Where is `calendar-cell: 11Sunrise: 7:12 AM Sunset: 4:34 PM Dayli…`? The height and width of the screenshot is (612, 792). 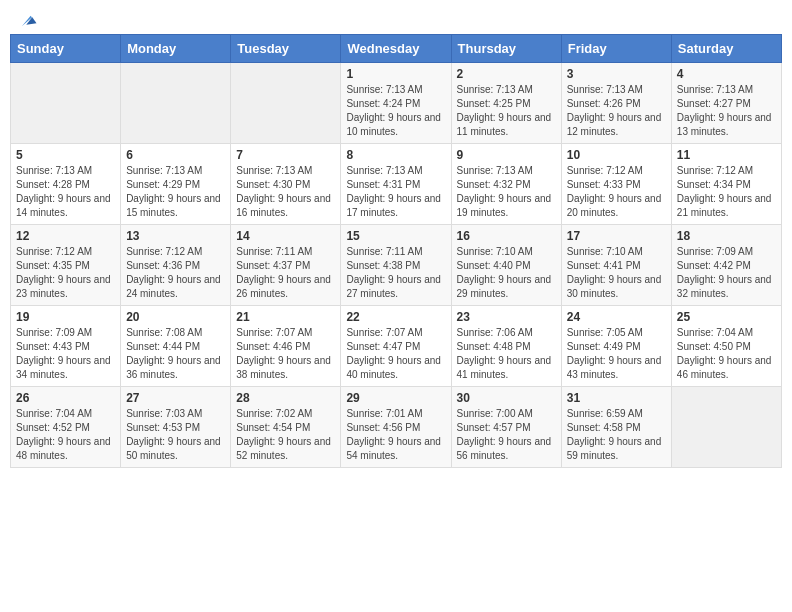
calendar-cell: 11Sunrise: 7:12 AM Sunset: 4:34 PM Dayli… is located at coordinates (726, 184).